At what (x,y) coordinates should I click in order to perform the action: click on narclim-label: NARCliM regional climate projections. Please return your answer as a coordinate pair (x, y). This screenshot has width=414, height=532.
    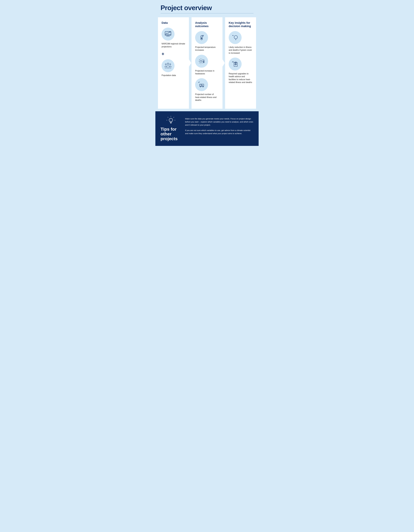
    Looking at the image, I should click on (173, 45).